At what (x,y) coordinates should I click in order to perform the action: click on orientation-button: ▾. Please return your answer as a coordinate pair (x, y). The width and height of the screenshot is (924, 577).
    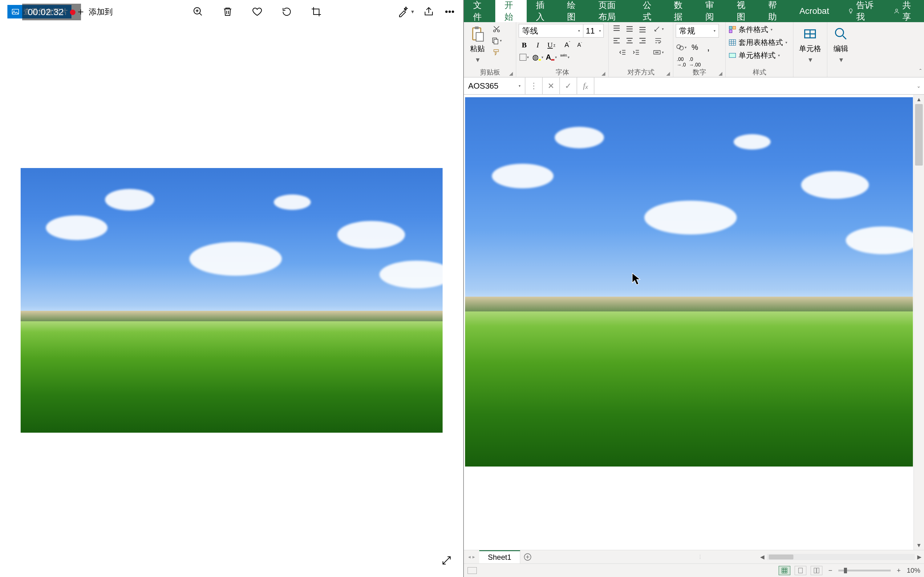
    Looking at the image, I should click on (658, 29).